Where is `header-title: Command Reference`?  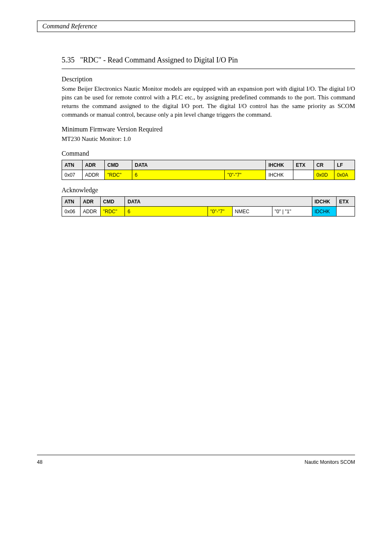 header-title: Command Reference is located at coordinates (70, 26).